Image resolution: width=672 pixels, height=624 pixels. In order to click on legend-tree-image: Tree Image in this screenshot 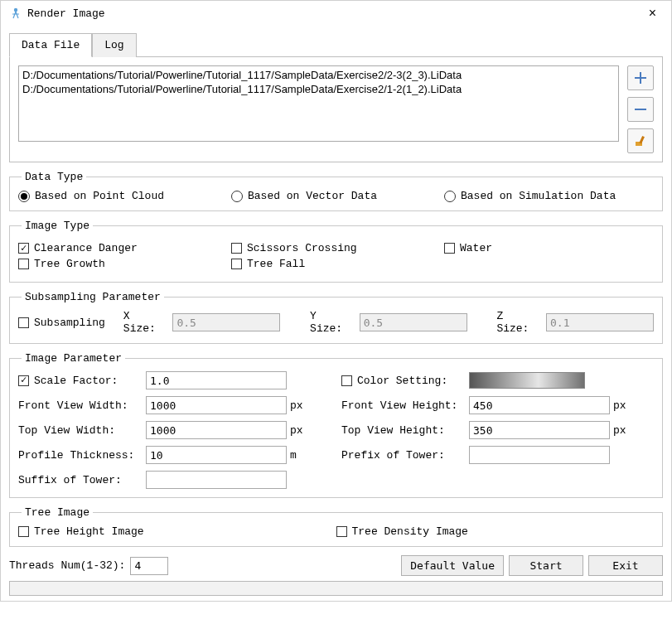, I will do `click(57, 512)`.